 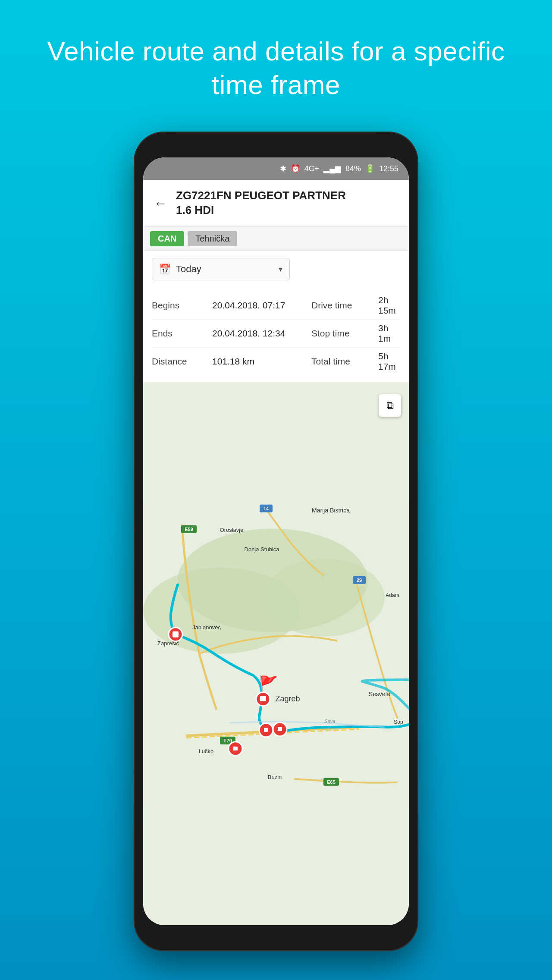 I want to click on date-value: Today, so click(x=225, y=269).